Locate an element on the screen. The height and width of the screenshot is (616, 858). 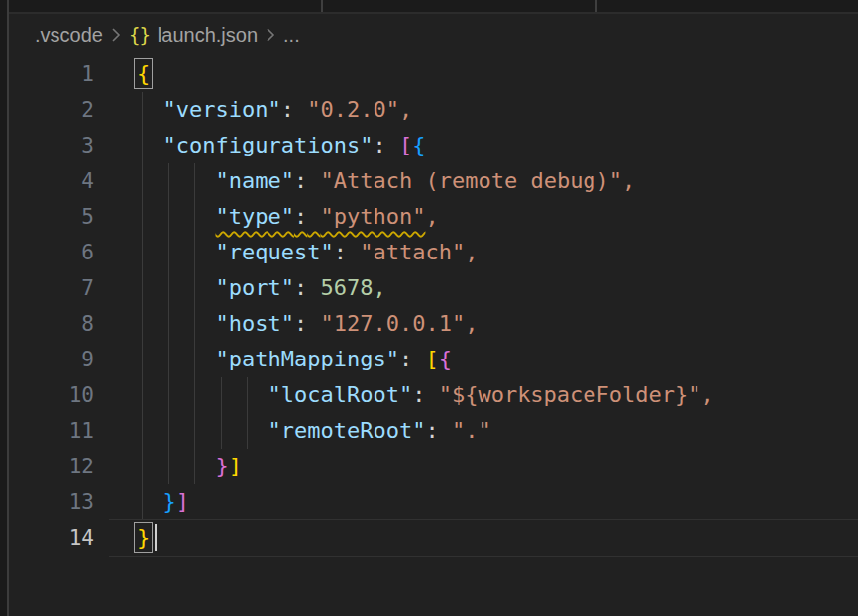
code-token: { is located at coordinates (418, 145).